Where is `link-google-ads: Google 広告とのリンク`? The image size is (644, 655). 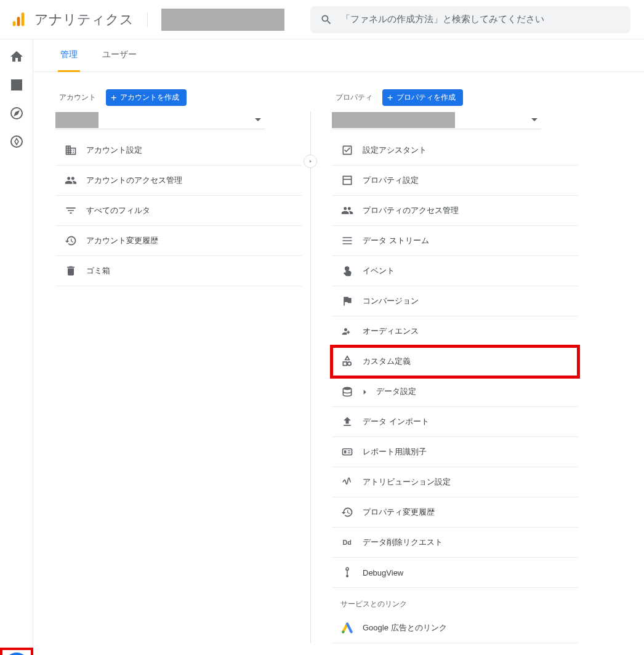 link-google-ads: Google 広告とのリンク is located at coordinates (455, 628).